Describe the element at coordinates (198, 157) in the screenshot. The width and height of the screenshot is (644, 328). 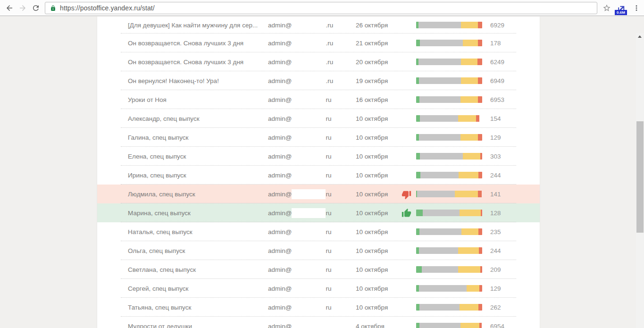
I see `campaign-subject: Елена, спец выпуск` at that location.